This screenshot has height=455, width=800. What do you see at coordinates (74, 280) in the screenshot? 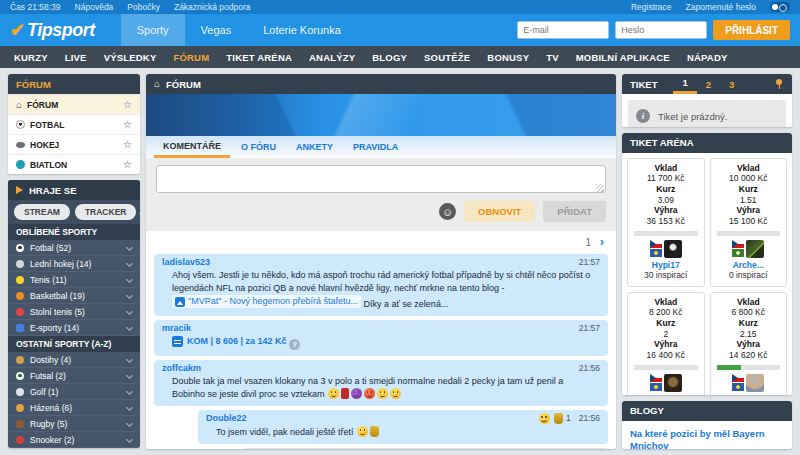
I see `sidebar-sport-tenis: Tenis (11)` at bounding box center [74, 280].